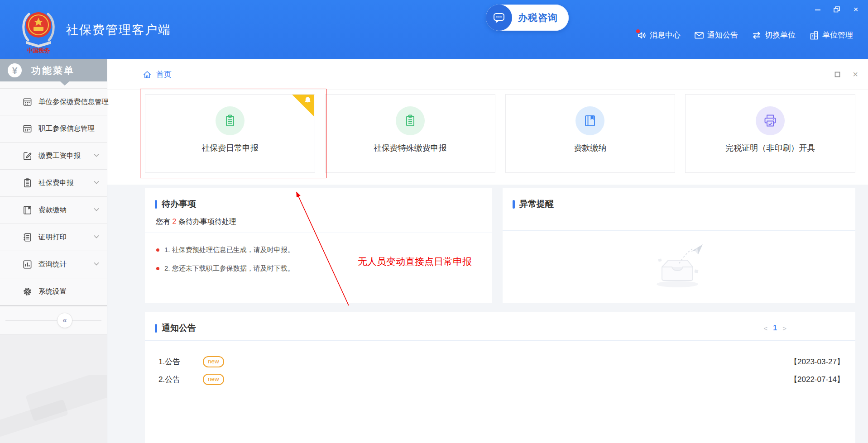  Describe the element at coordinates (38, 51) in the screenshot. I see `logo-caption: 中国税务` at that location.